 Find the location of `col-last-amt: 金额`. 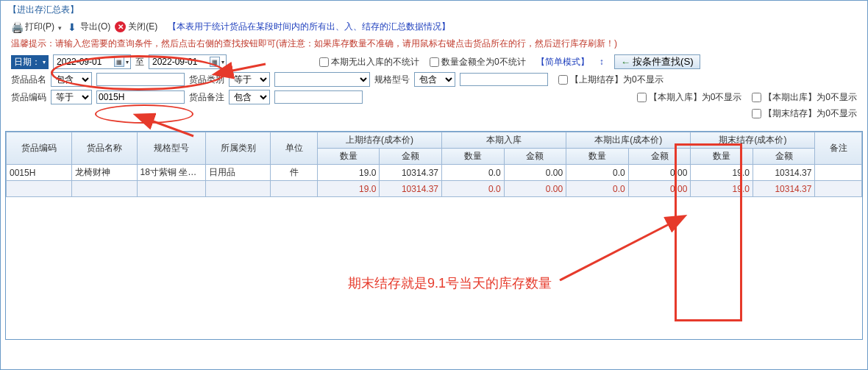

col-last-amt: 金额 is located at coordinates (410, 157).